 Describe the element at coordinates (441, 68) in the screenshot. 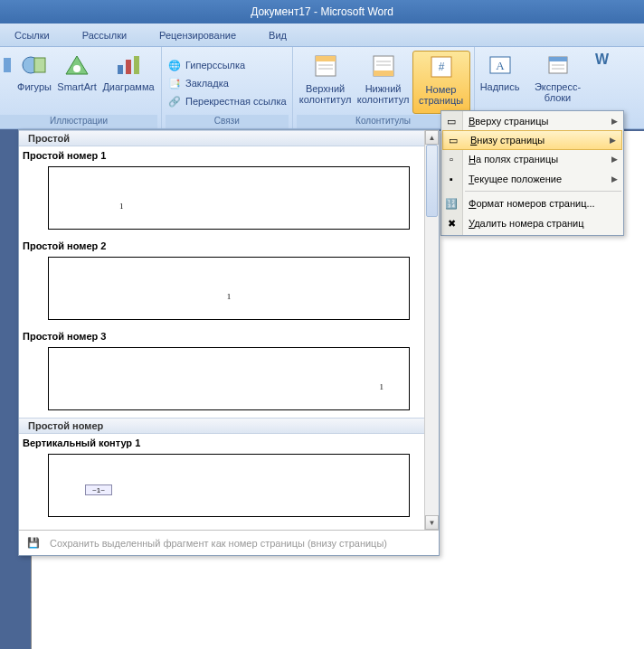

I see `pagenumber-icon: #` at that location.